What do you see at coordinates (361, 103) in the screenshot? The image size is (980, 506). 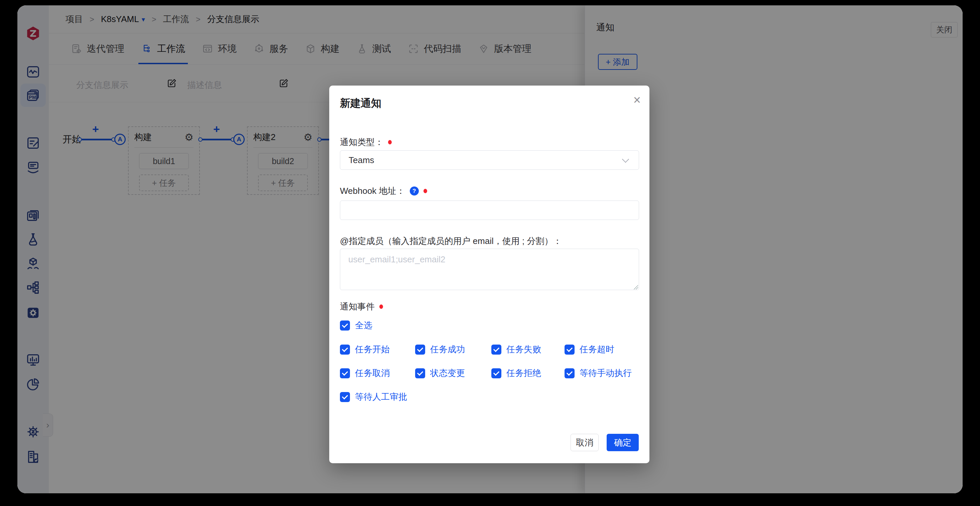 I see `modal-title: 新建通知` at bounding box center [361, 103].